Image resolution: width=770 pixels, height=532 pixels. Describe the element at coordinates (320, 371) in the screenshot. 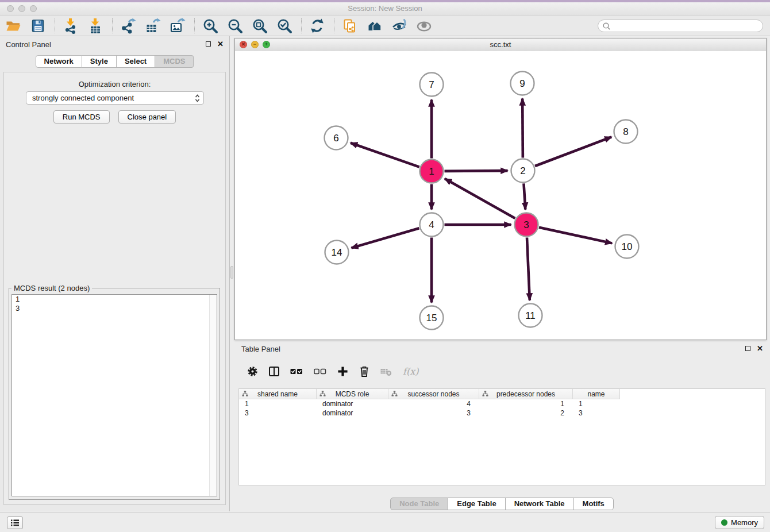

I see `deselect-all-button` at that location.